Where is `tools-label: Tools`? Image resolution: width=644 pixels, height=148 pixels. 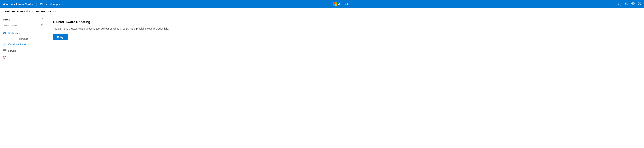 tools-label: Tools is located at coordinates (6, 19).